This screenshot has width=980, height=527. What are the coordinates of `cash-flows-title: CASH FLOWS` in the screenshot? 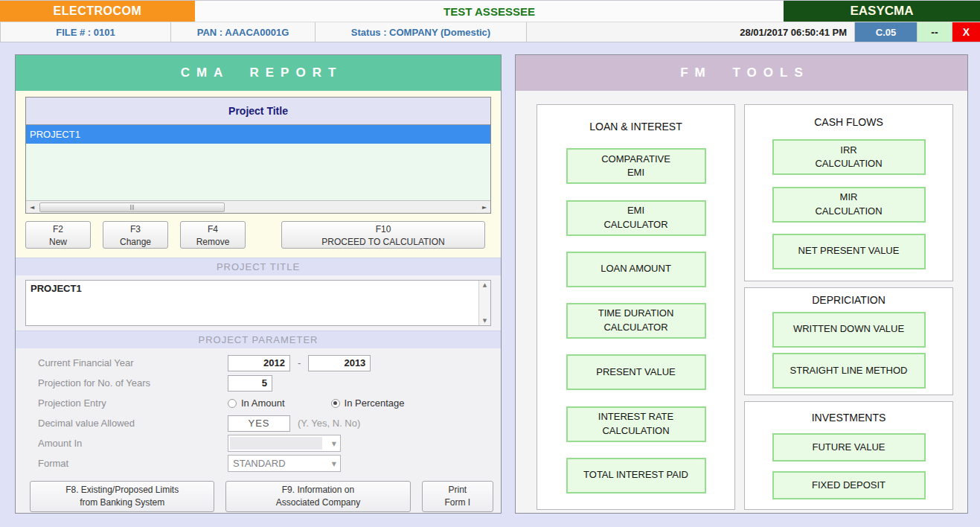 It's located at (848, 122).